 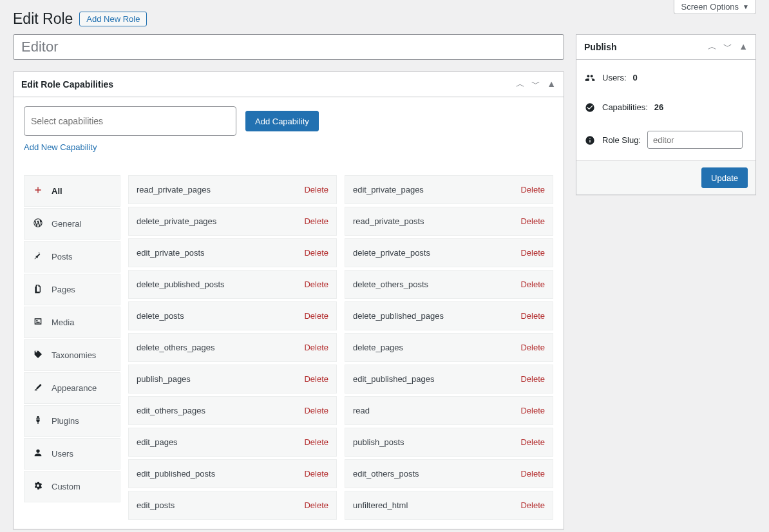 I want to click on tab-general: General, so click(x=72, y=224).